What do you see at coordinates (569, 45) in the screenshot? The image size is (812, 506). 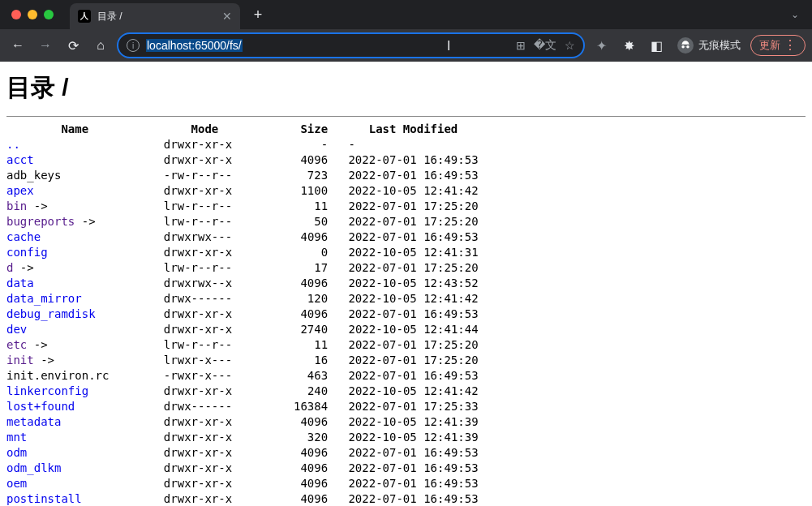 I see `bookmark-icon: ☆` at bounding box center [569, 45].